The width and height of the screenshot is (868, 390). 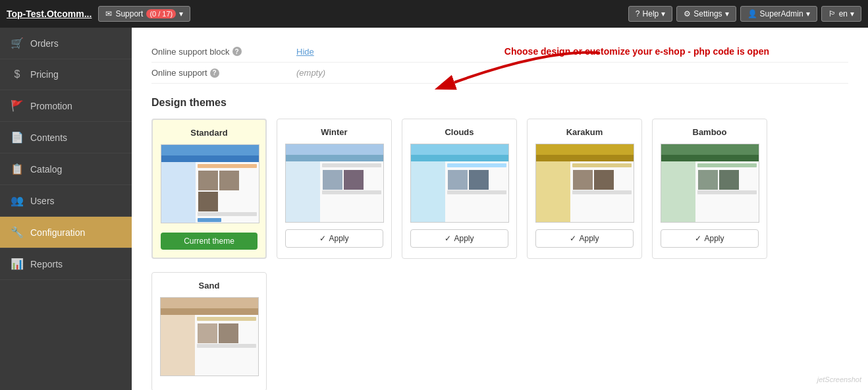 I want to click on theme-name-karakum: Karakum, so click(x=585, y=132).